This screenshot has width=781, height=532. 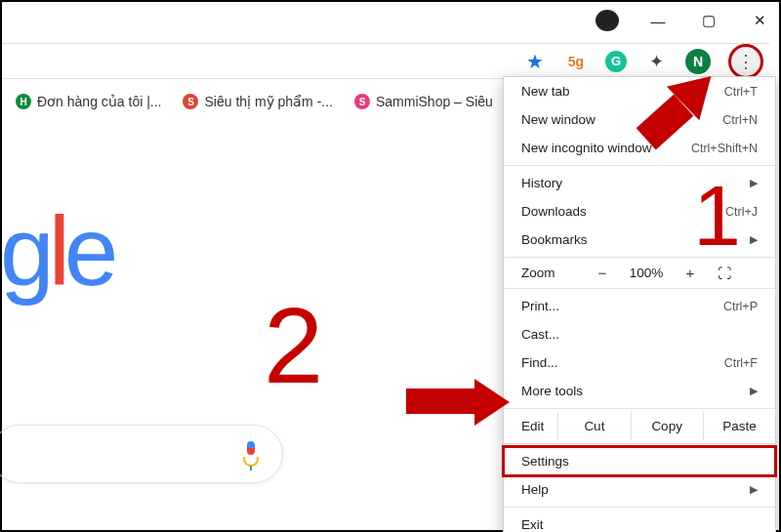 I want to click on tab-dropdown-icon: ▼, so click(x=607, y=20).